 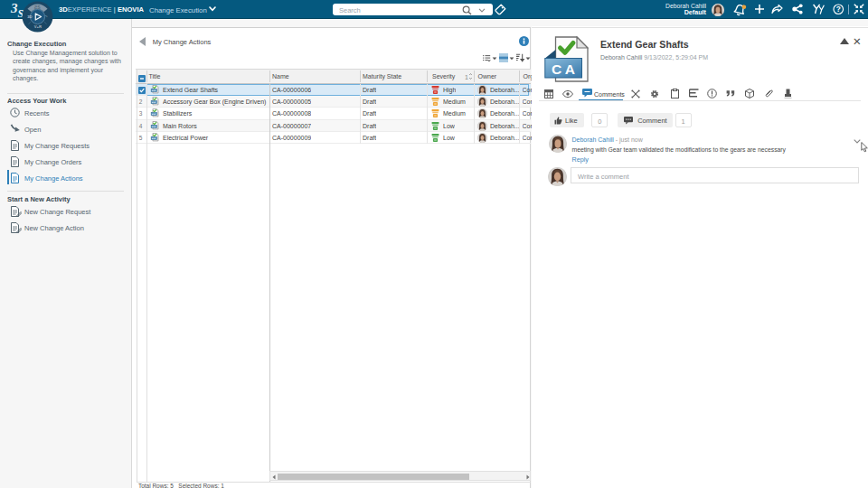 What do you see at coordinates (38, 7) in the screenshot?
I see `svg-text: ƧS` at bounding box center [38, 7].